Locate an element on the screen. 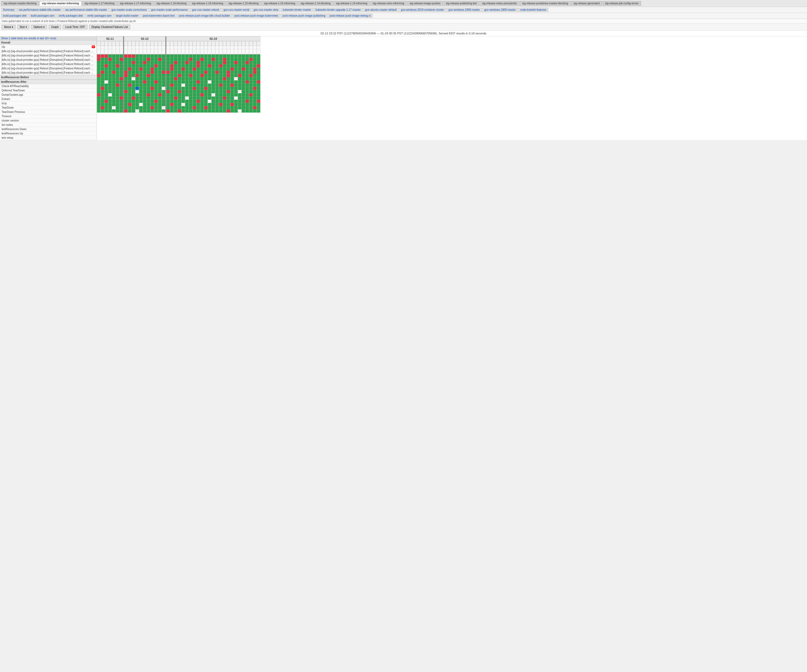 Image resolution: width=807 pixels, height=672 pixels. sec-tab-2: ras-performance-stable-k8s-master is located at coordinates (86, 10).